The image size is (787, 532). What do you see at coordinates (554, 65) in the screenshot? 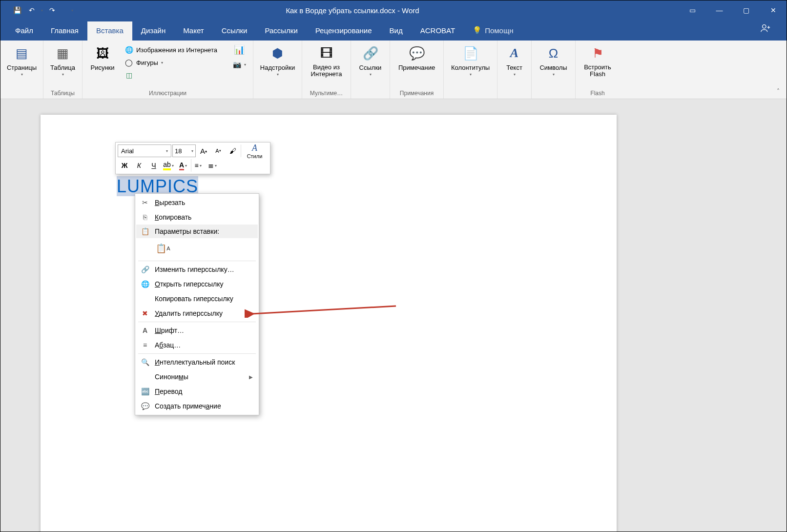
I see `symbols-button: Ω Символы ▾` at bounding box center [554, 65].